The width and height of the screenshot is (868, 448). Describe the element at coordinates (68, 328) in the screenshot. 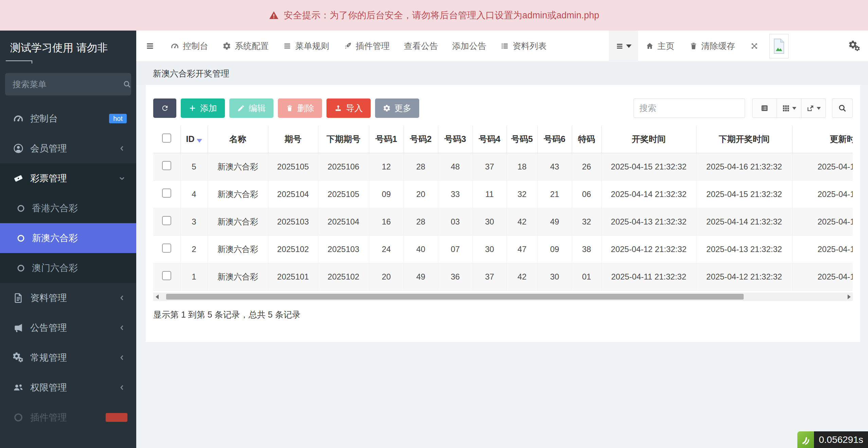

I see `sidebar-item-announcement: 公告管理` at that location.